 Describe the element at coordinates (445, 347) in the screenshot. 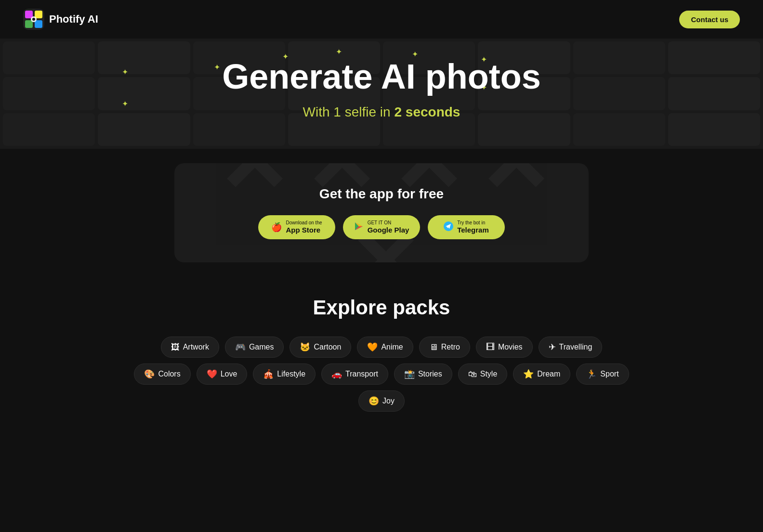

I see `pack-retro: 🖥 Retro` at that location.